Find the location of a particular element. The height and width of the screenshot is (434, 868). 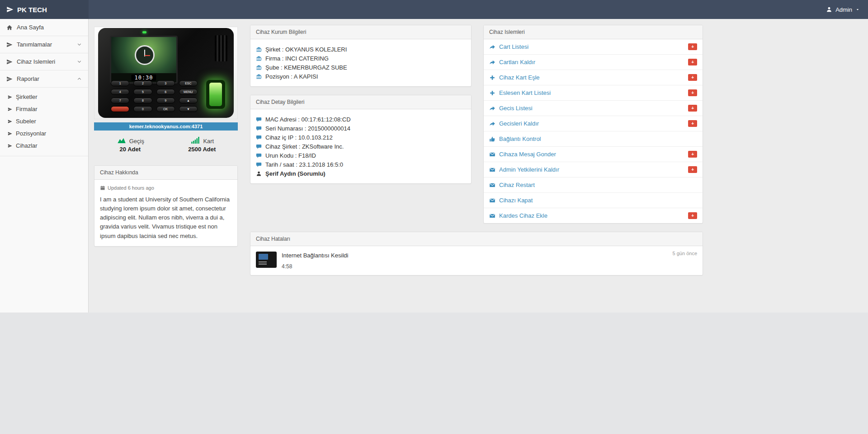

detail-row: Seri Numarası : 2015000000014 is located at coordinates (361, 128).